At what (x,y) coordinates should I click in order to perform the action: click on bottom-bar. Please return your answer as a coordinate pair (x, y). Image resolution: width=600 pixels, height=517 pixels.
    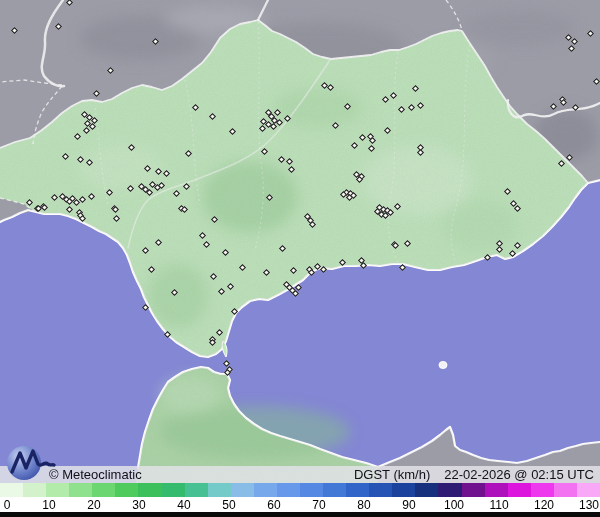
    Looking at the image, I should click on (300, 514).